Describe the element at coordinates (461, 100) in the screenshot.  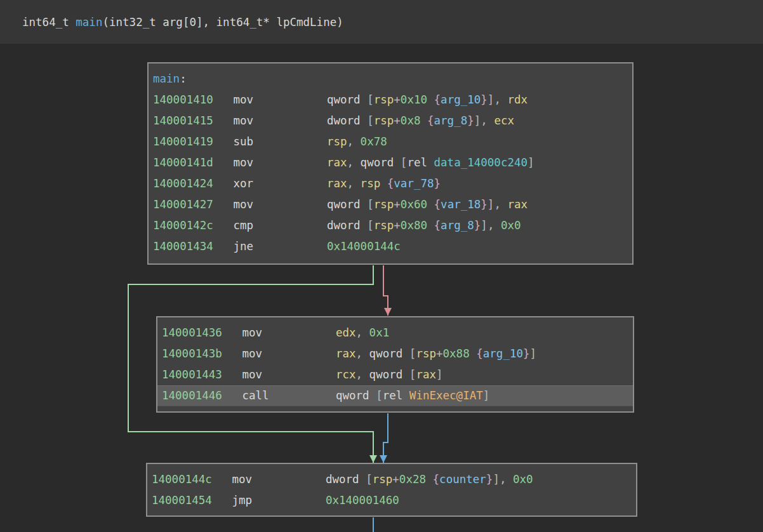
I see `token-var: arg_10` at that location.